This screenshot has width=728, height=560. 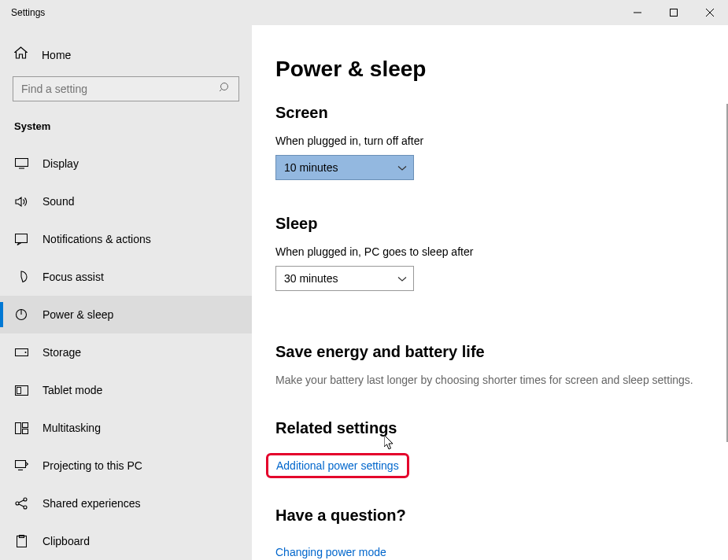 I want to click on shared-experiences-icon, so click(x=21, y=503).